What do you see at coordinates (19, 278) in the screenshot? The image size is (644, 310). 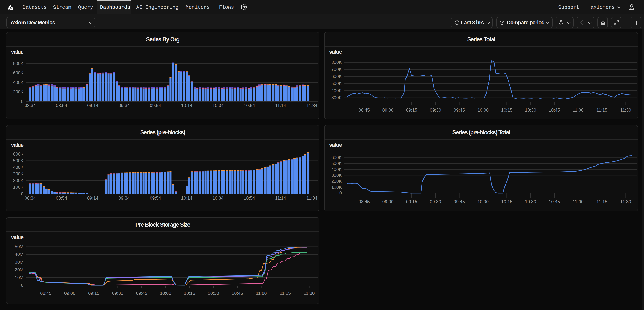 I see `svg-text: 10M` at bounding box center [19, 278].